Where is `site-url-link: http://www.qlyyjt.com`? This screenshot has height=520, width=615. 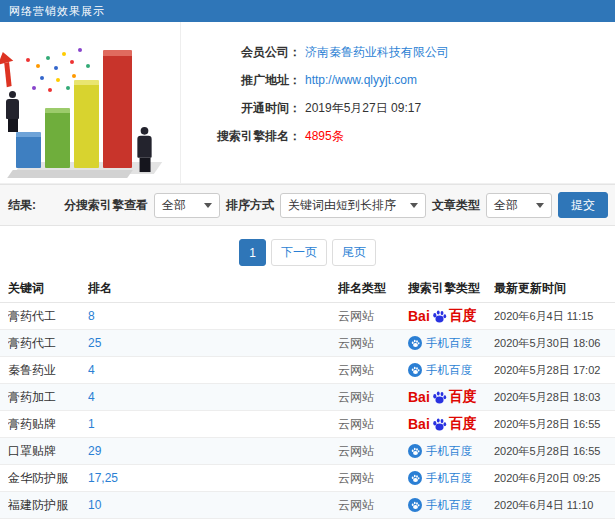 site-url-link: http://www.qlyyjt.com is located at coordinates (361, 80).